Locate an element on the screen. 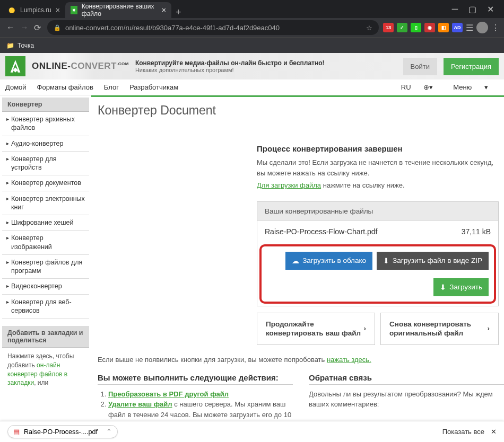  site-nav: Домой Форматы файлов Блог Разработчикам … is located at coordinates (252, 87).